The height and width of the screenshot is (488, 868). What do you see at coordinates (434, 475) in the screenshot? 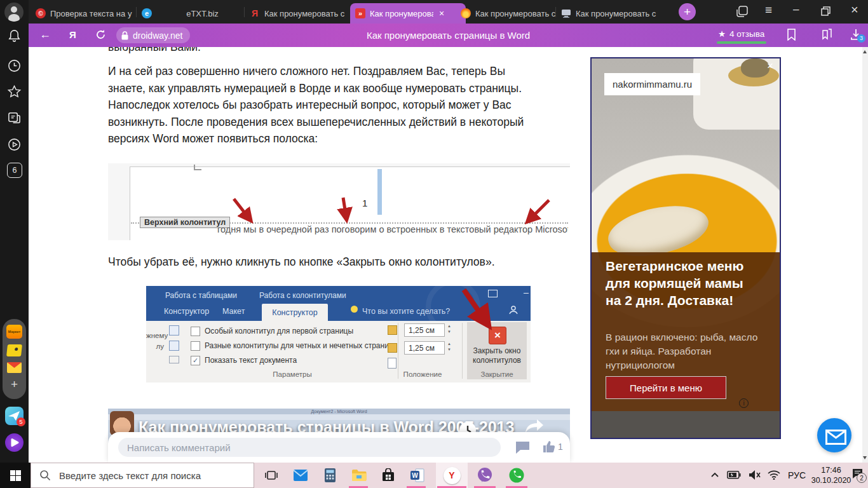
I see `windows-taskbar: W Y РУС 17:46 30.10.2020 2` at bounding box center [434, 475].